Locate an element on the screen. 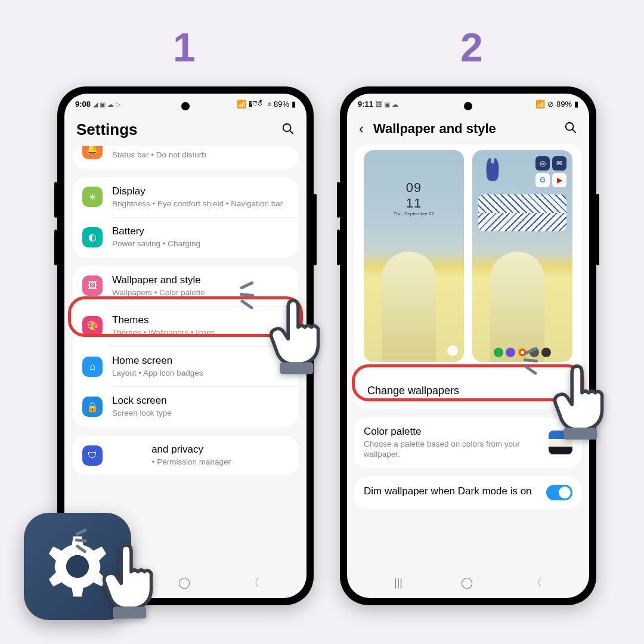 The height and width of the screenshot is (644, 644). picture-icon: 🖼 is located at coordinates (92, 286).